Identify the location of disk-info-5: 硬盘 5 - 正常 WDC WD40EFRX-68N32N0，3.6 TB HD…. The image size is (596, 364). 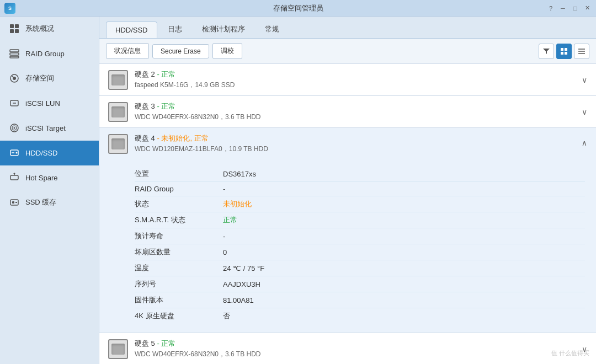
(358, 349).